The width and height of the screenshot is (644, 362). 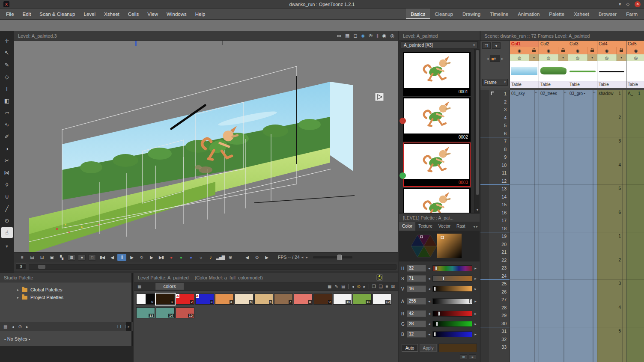 What do you see at coordinates (495, 173) in the screenshot?
I see `xsheet-frame-row-11: 11` at bounding box center [495, 173].